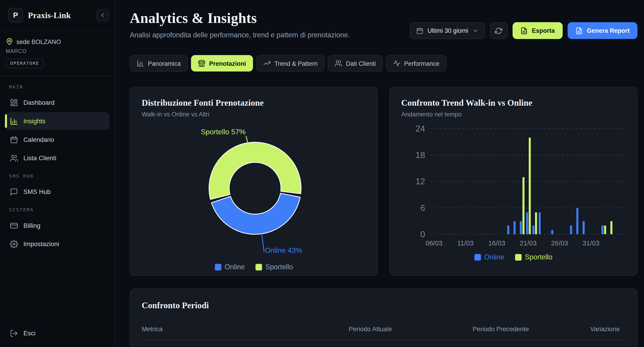 This screenshot has height=347, width=644. Describe the element at coordinates (14, 103) in the screenshot. I see `layout-grid-icon` at that location.